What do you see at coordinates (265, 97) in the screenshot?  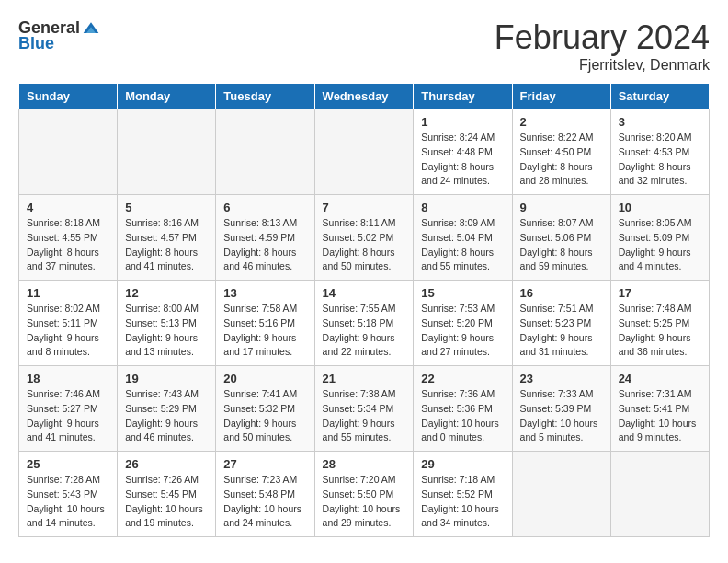 I see `calendar-header-tuesday: Tuesday` at bounding box center [265, 97].